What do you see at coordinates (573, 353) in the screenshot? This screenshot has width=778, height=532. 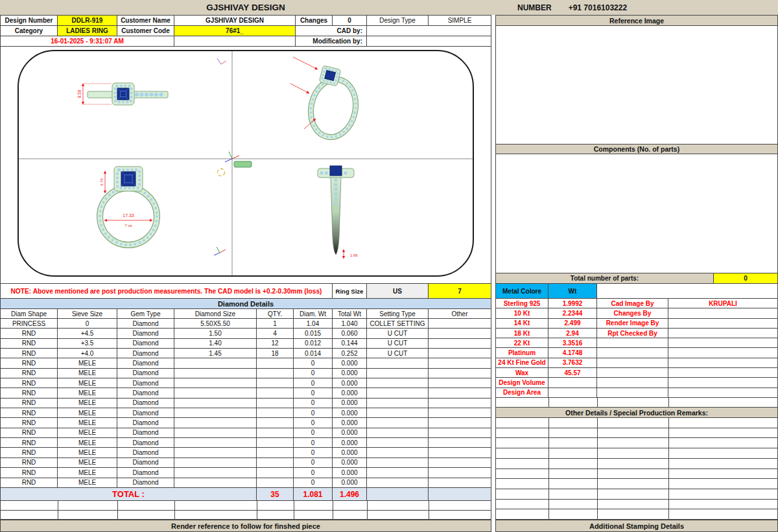 I see `metal-wt-cell: 4.1748` at bounding box center [573, 353].